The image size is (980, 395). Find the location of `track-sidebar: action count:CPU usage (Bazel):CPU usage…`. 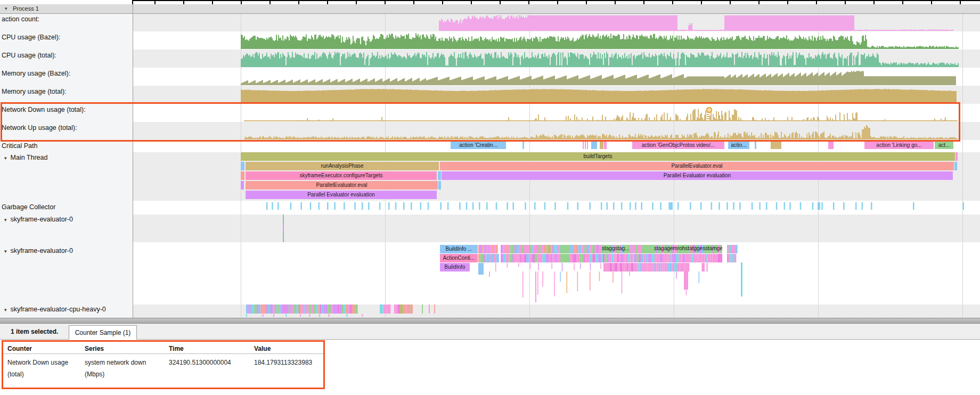

track-sidebar: action count:CPU usage (Bazel):CPU usage… is located at coordinates (66, 166).